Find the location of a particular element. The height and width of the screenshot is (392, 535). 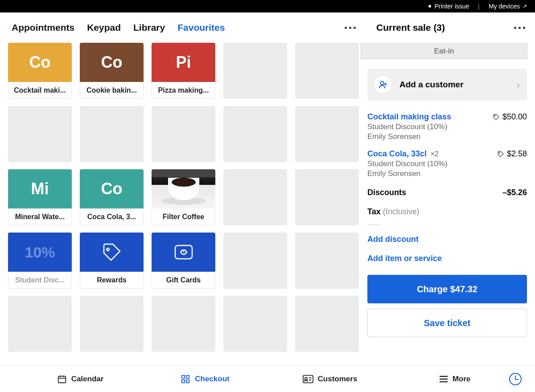

divider is located at coordinates (374, 225).